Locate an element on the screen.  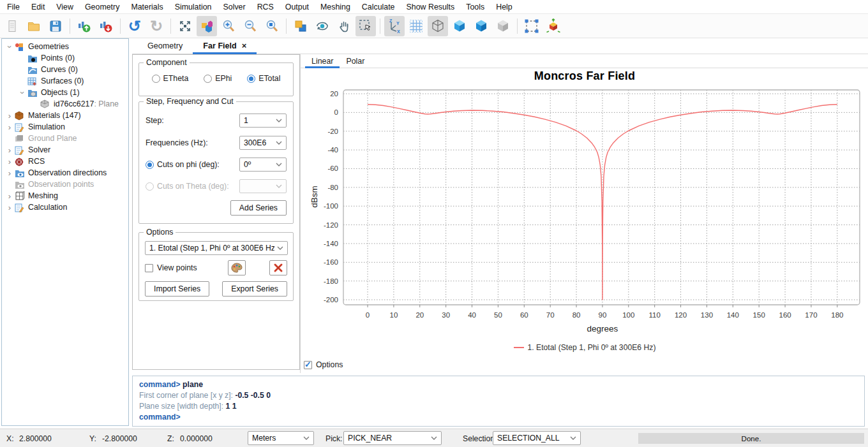
tab-polar: Polar is located at coordinates (355, 61).